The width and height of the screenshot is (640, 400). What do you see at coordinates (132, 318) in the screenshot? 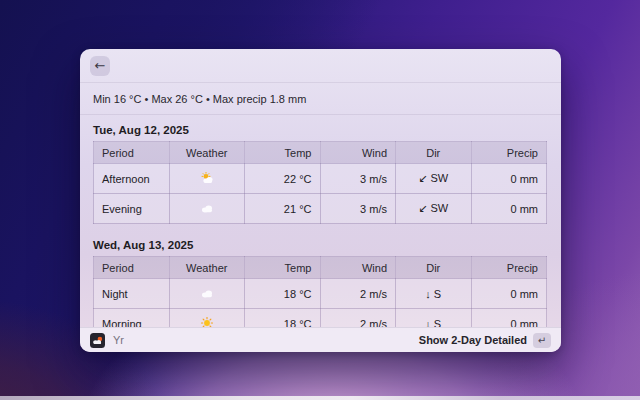
I see `period-cell: Morning` at bounding box center [132, 318].